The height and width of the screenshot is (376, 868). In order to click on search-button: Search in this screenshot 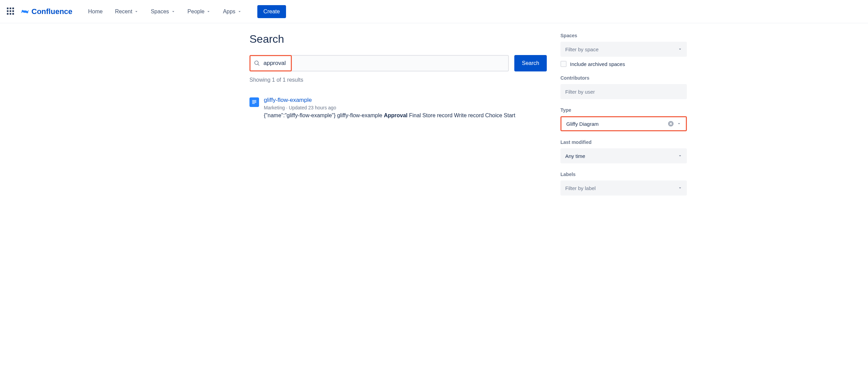, I will do `click(530, 63)`.